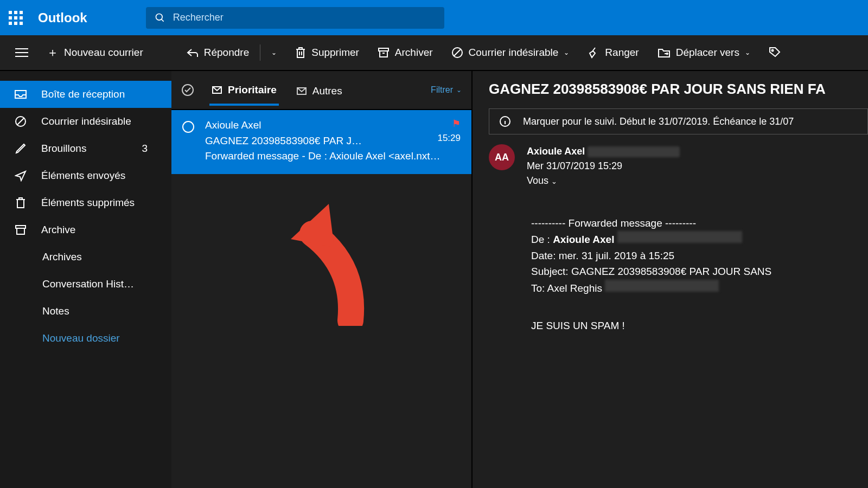  Describe the element at coordinates (252, 90) in the screenshot. I see `tab-label: Prioritaire` at that location.